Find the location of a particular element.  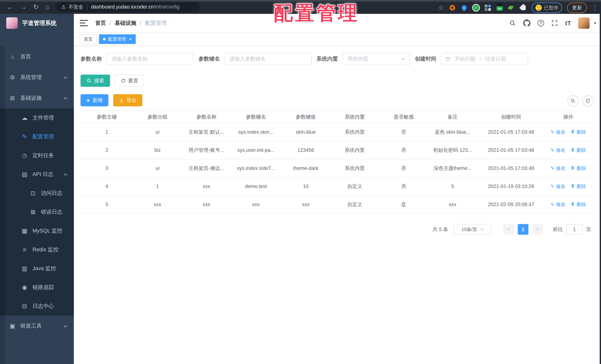

table-cell: 否 is located at coordinates (404, 168).